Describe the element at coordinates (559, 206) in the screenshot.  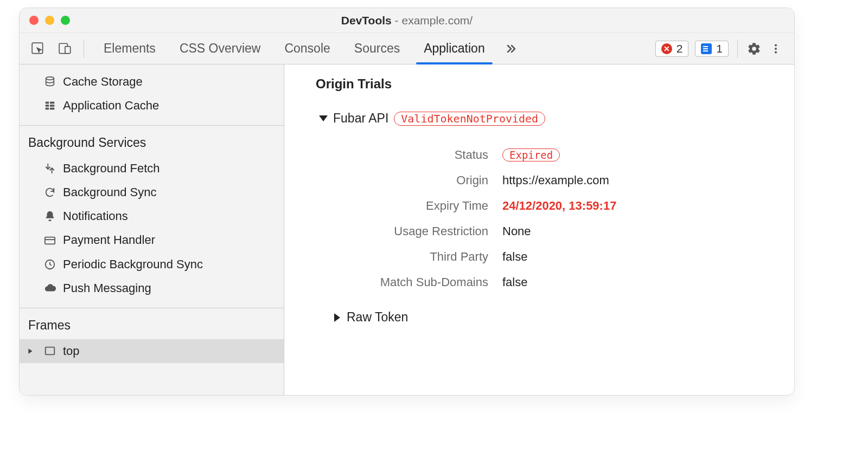
I see `field-value-expiry: 24/12/2020, 13:59:17` at that location.